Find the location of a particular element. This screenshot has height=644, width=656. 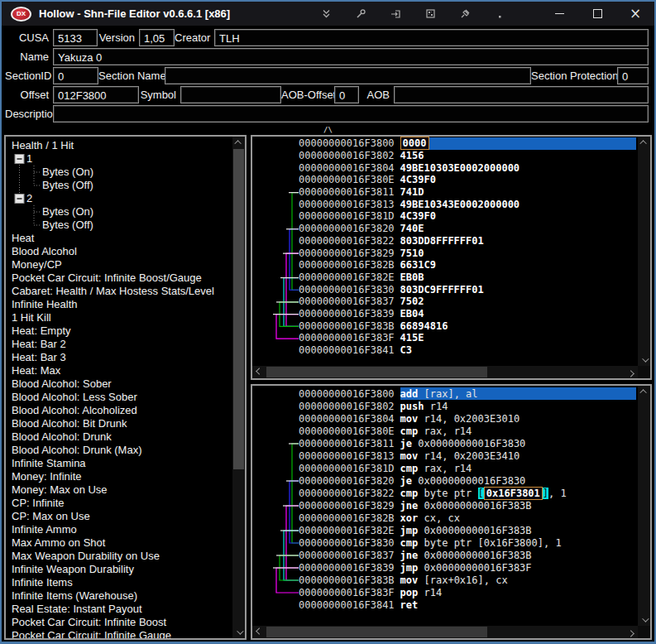

tree-item: Infinite Health is located at coordinates (119, 305).